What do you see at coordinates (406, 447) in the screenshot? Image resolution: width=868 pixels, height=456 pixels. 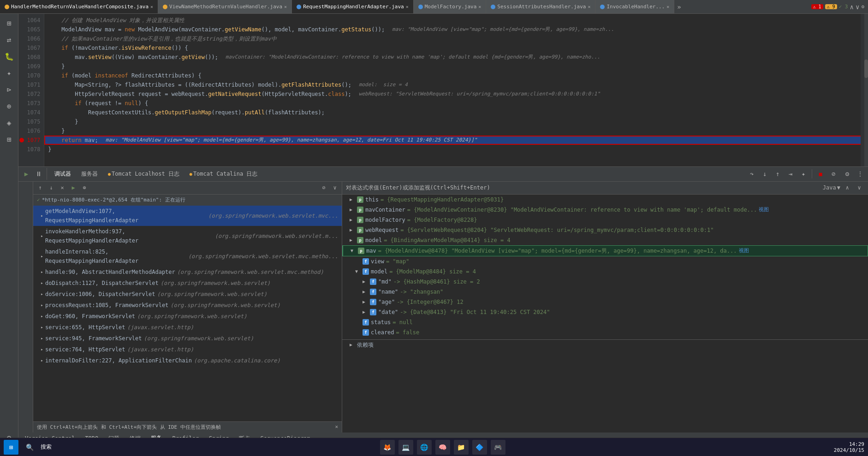 I see `taskbar-app-2: 💻` at bounding box center [406, 447].